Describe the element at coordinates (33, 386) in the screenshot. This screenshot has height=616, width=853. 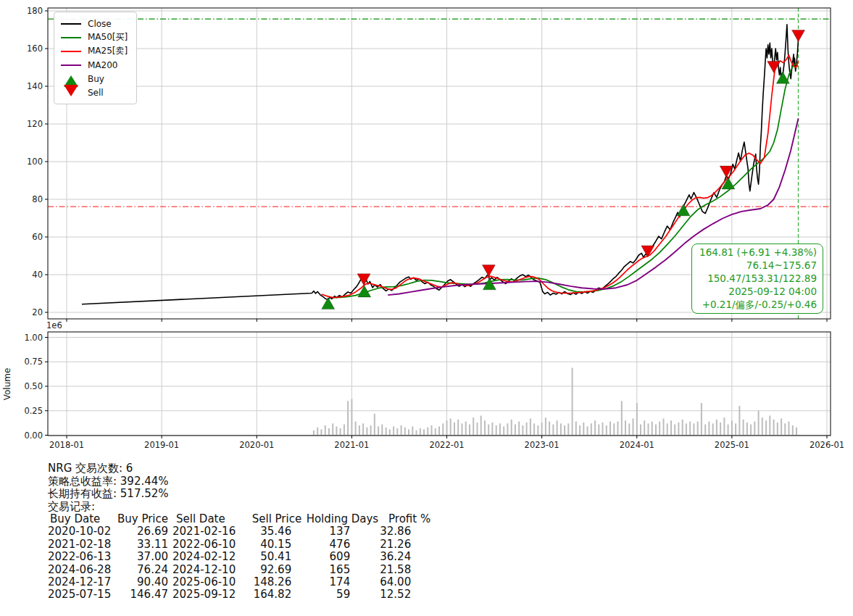
I see `svg-text: 0.50` at that location.